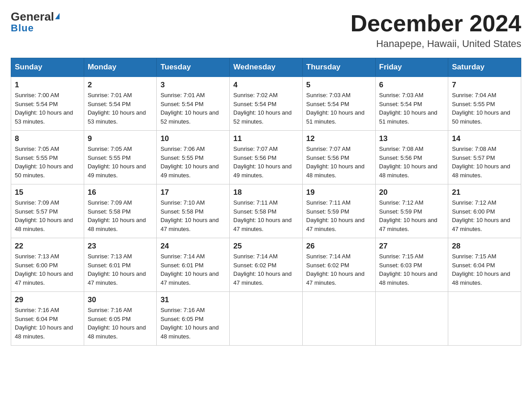  Describe the element at coordinates (339, 216) in the screenshot. I see `day-info: Sunrise: 7:11 AMSunset: 5:59 PMDaylight:…` at that location.